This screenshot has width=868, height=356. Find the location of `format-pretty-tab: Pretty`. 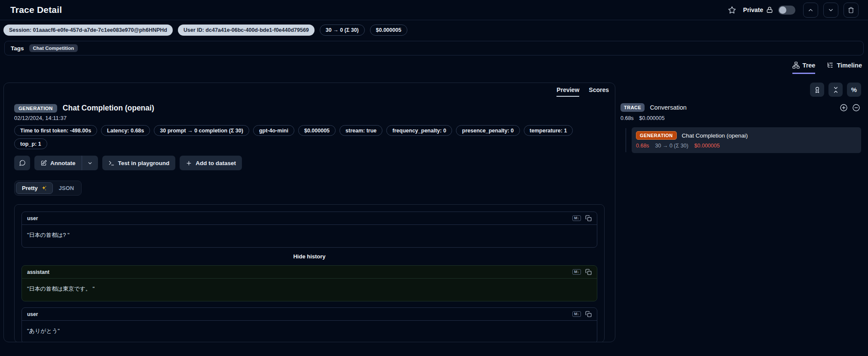

format-pretty-tab: Pretty is located at coordinates (34, 188).